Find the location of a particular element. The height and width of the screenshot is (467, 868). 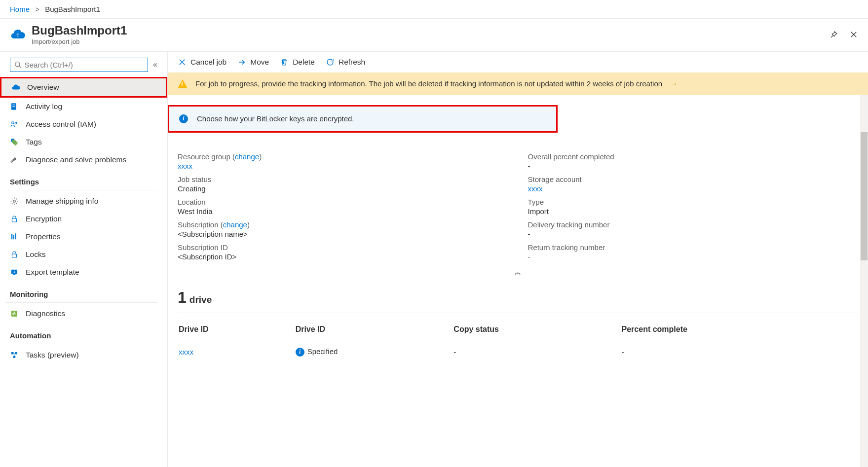

info-text: Choose how your BitLocker keys are encry… is located at coordinates (275, 118).